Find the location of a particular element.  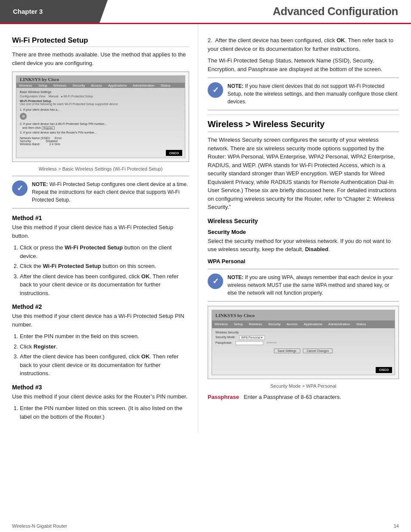

wps-status-text: The Wi-Fi Protected Setup Status, Networ… is located at coordinates (303, 65).